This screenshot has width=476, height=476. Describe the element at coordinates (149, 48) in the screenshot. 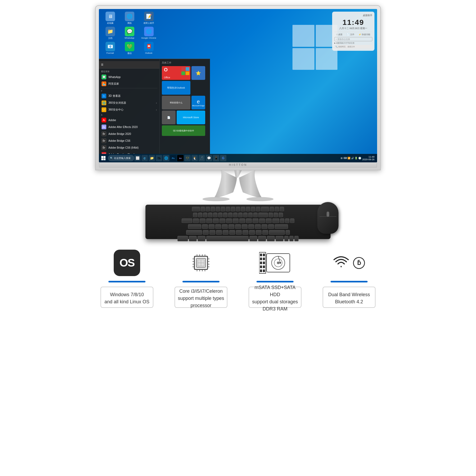

I see `desktop-icon-outlook: 📮 Outlook` at that location.